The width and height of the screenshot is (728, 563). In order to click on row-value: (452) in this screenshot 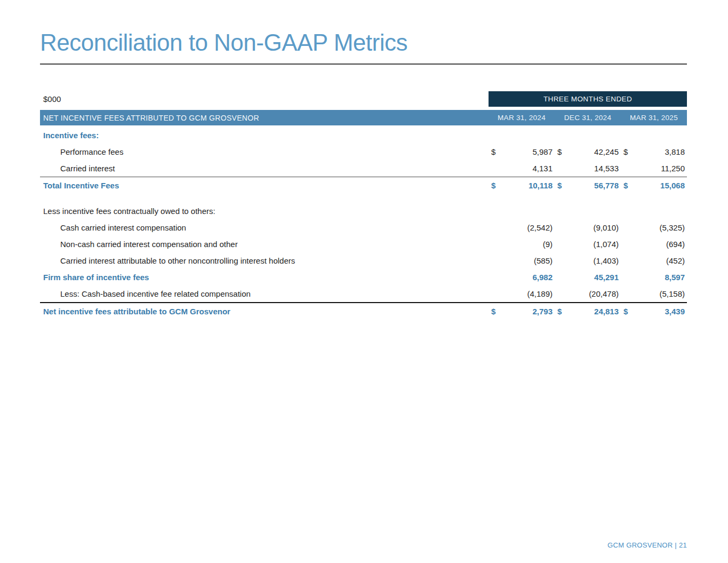, I will do `click(675, 260)`.